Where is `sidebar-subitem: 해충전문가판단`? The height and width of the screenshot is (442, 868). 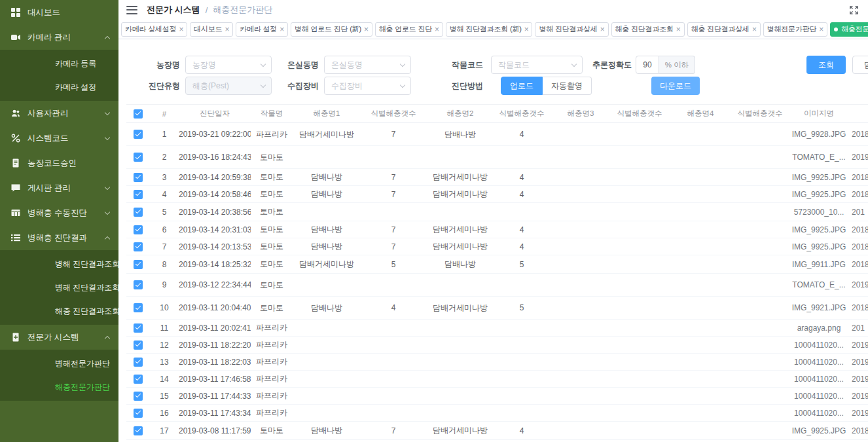
sidebar-subitem: 해충전문가판단 is located at coordinates (59, 387).